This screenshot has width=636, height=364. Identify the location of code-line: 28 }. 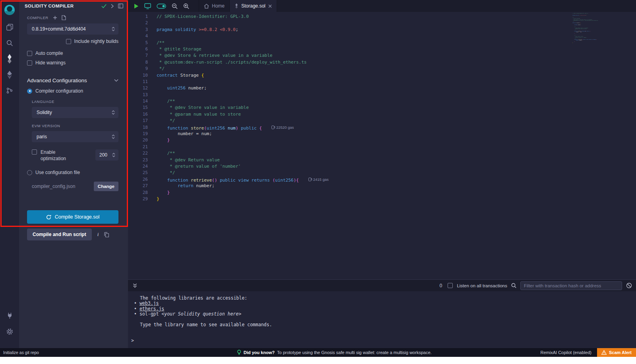
(382, 193).